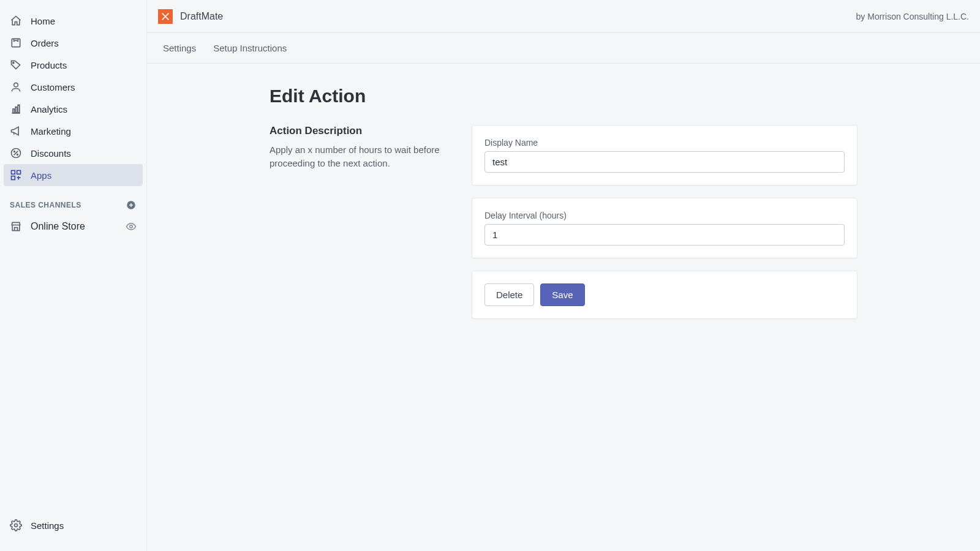 The image size is (980, 551). Describe the element at coordinates (45, 205) in the screenshot. I see `sales-channels-label: SALES CHANNELS` at that location.